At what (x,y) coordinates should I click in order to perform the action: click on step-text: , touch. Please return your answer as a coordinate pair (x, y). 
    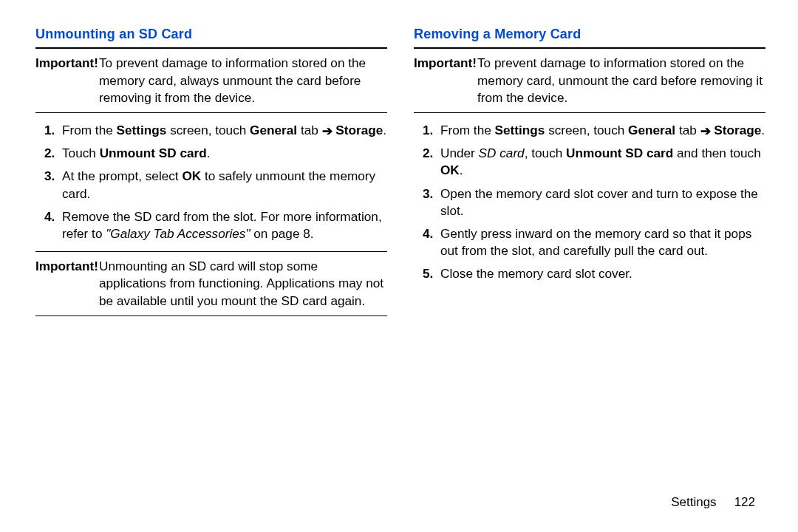
    Looking at the image, I should click on (545, 153).